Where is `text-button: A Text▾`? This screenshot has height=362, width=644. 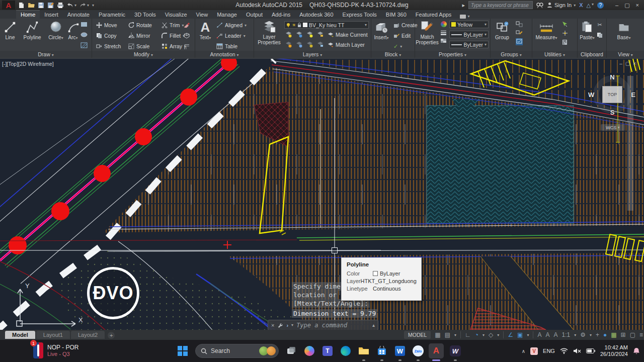
text-button: A Text▾ is located at coordinates (205, 30).